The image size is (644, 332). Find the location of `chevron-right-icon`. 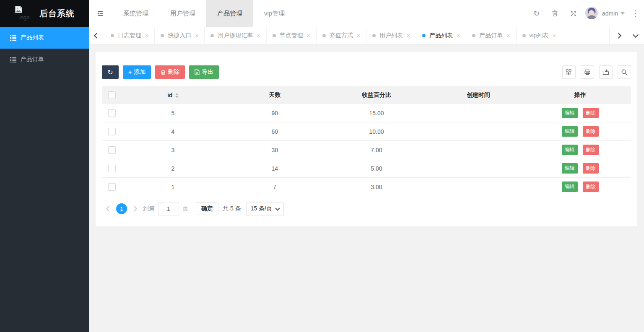

chevron-right-icon is located at coordinates (618, 36).